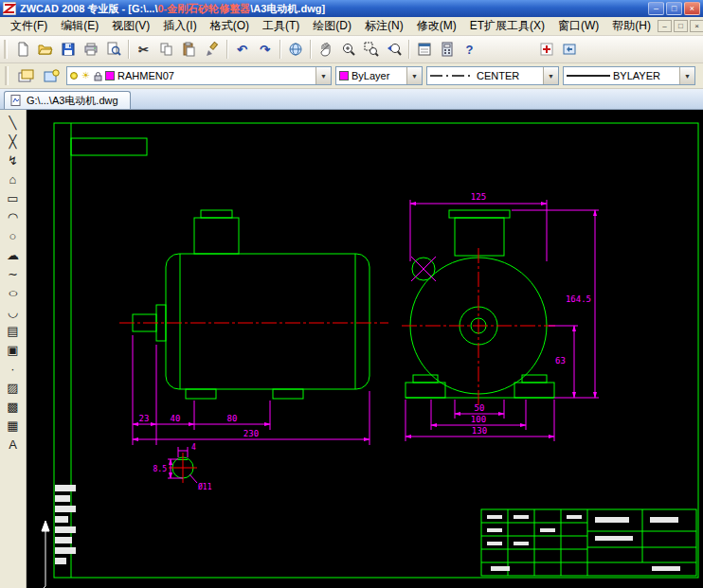  I want to click on linetype-dropdown-arrow: ▼, so click(550, 76).